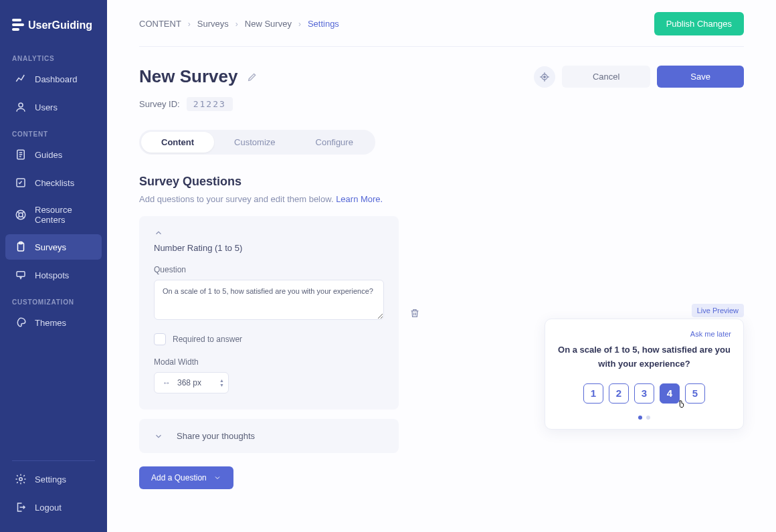 The height and width of the screenshot is (532, 776). Describe the element at coordinates (644, 334) in the screenshot. I see `ask-me-later-link: Ask me later` at that location.